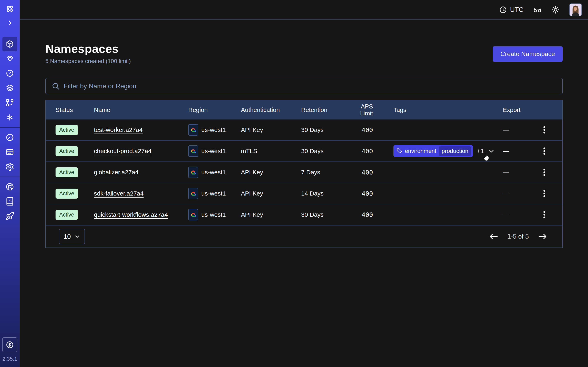 Image resolution: width=588 pixels, height=367 pixels. Describe the element at coordinates (10, 130) in the screenshot. I see `sidebar-nav` at that location.